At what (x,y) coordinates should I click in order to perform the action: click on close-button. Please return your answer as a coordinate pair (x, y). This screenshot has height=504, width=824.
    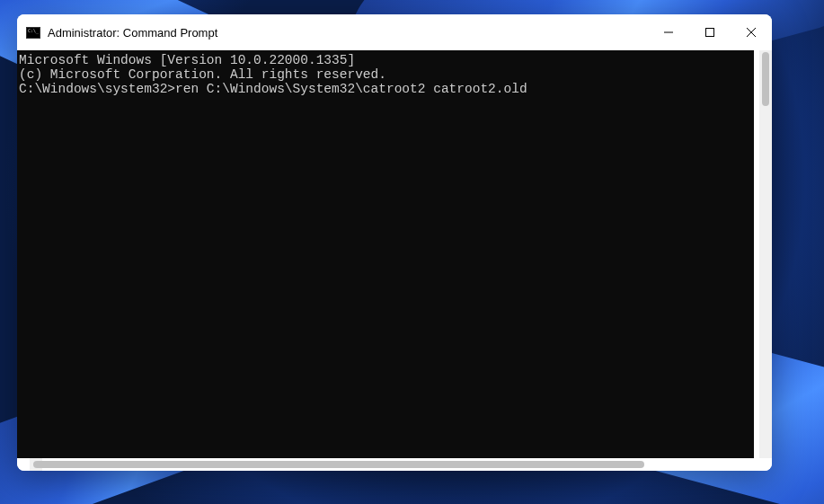
    Looking at the image, I should click on (751, 32).